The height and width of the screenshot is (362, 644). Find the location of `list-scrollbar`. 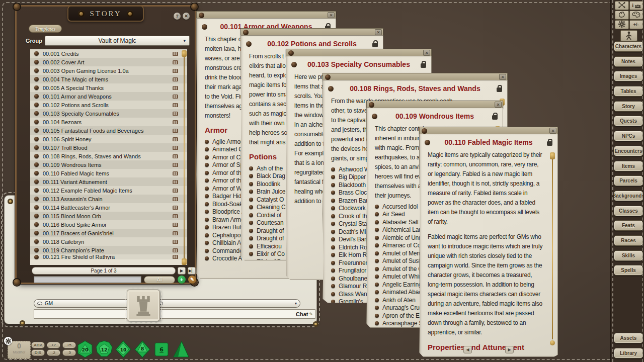

list-scrollbar is located at coordinates (184, 157).